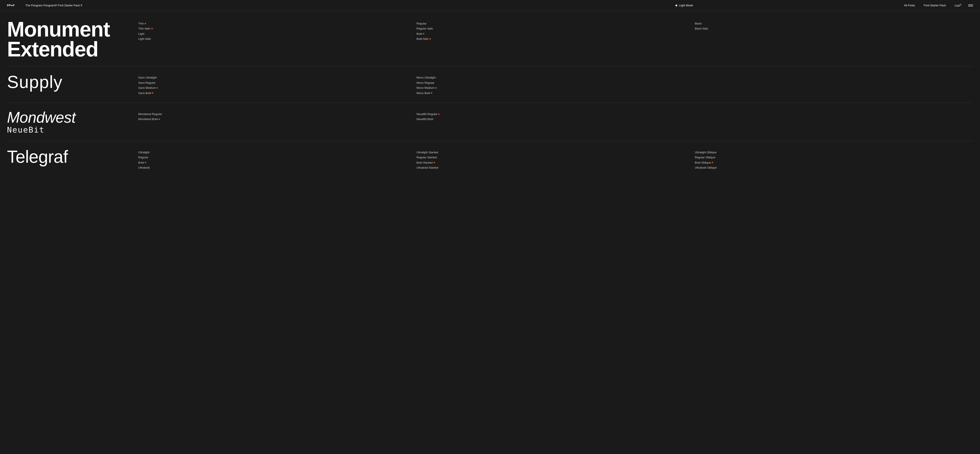 The width and height of the screenshot is (980, 454). What do you see at coordinates (423, 93) in the screenshot?
I see `variant-label: Mono Bold` at bounding box center [423, 93].